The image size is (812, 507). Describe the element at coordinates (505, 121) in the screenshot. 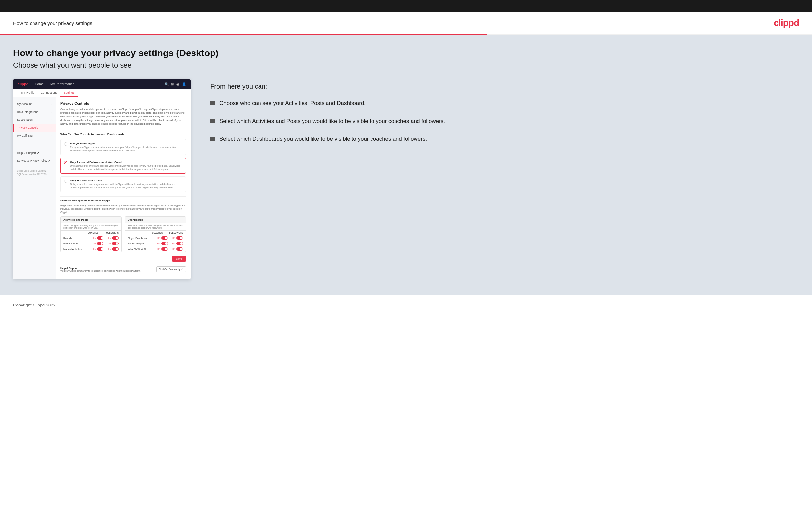

I see `bullet-list: Choose who can see your Activities, Post…` at that location.